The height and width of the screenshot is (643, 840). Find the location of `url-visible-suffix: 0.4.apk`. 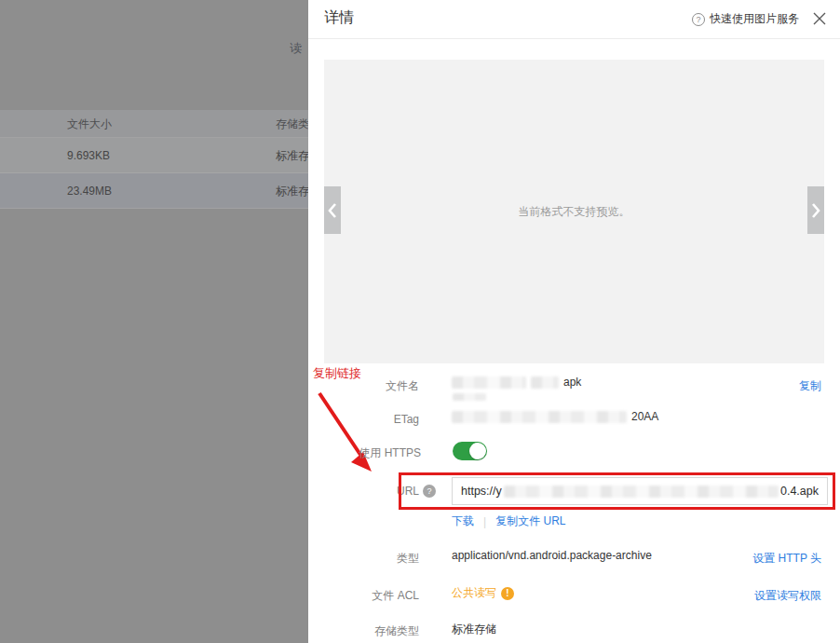

url-visible-suffix: 0.4.apk is located at coordinates (799, 491).